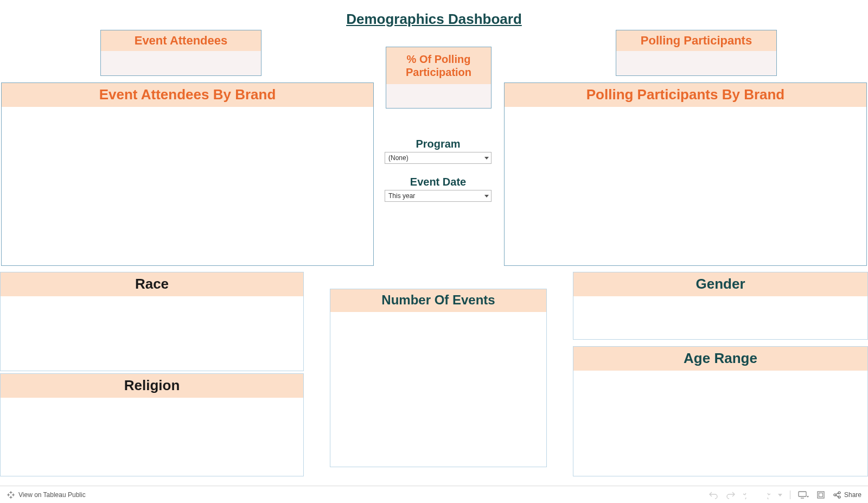 The image size is (868, 503). Describe the element at coordinates (181, 63) in the screenshot. I see `panel-event-attendees-body` at that location.